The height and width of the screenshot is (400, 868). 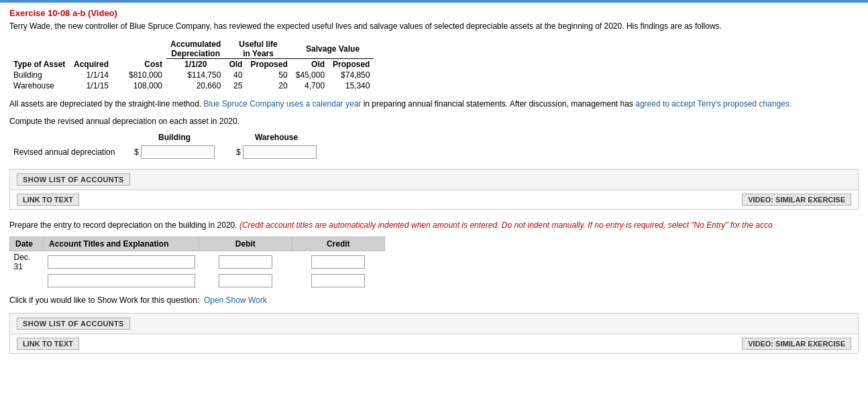 I want to click on asset-useful-proposed-1: 20, so click(x=268, y=86).